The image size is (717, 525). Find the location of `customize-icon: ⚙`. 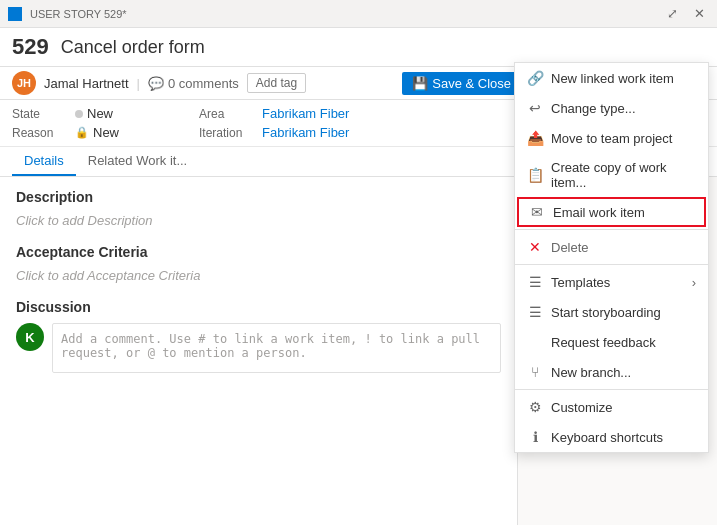

customize-icon: ⚙ is located at coordinates (535, 407).